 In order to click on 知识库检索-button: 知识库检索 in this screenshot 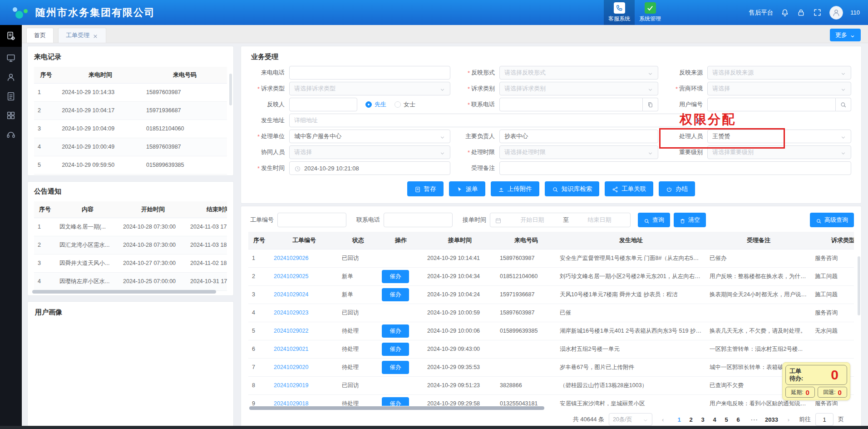, I will do `click(572, 189)`.